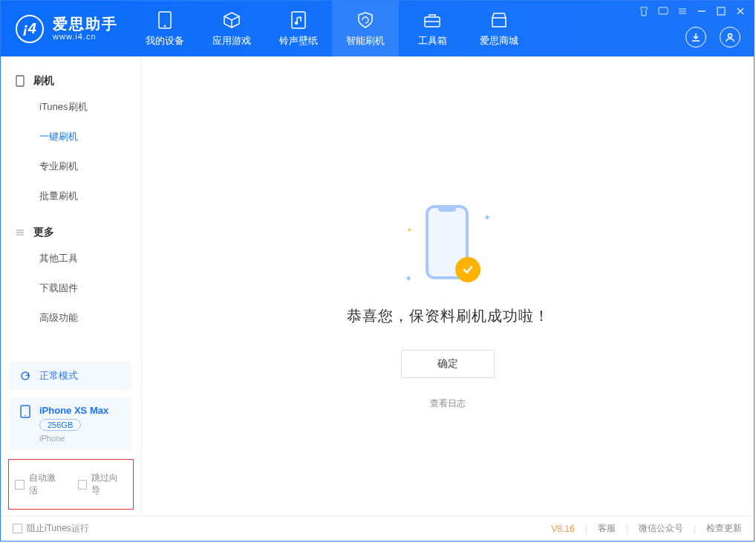 The height and width of the screenshot is (543, 756). Describe the element at coordinates (71, 423) in the screenshot. I see `device-info-box: iPhone XS Max 256GB iPhone` at that location.